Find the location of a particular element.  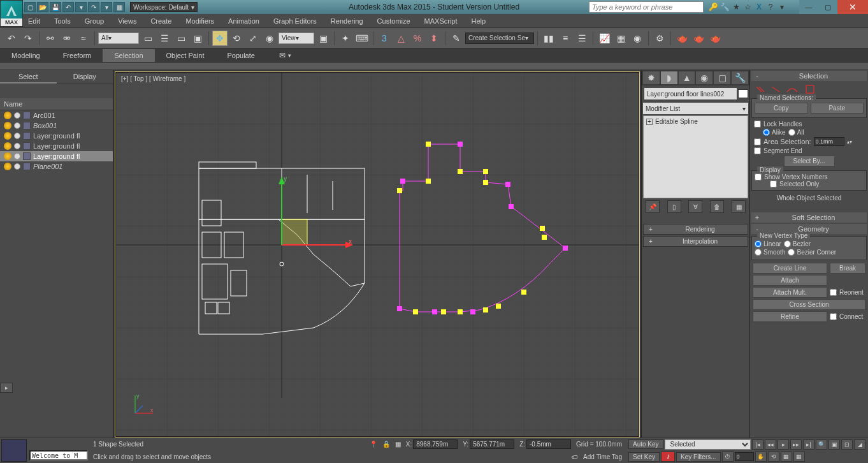

set-key-button: Set Key is located at coordinates (644, 457).